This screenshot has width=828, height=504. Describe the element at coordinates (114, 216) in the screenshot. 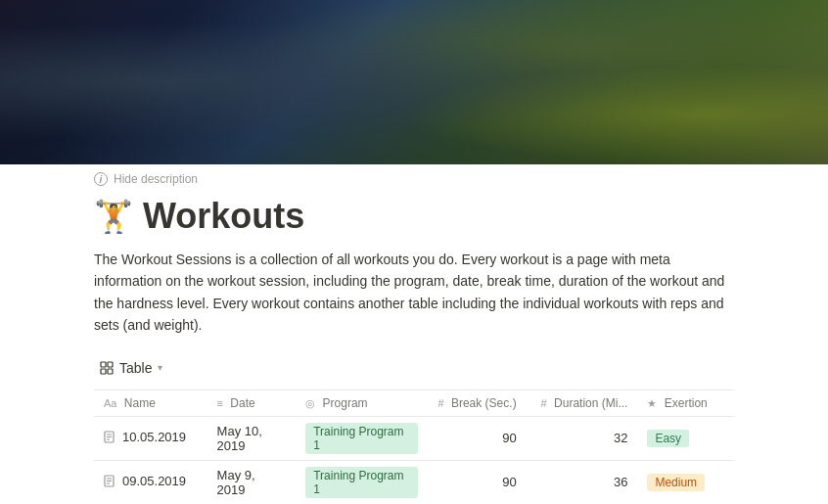

I see `page-emoji: 🏋️` at that location.